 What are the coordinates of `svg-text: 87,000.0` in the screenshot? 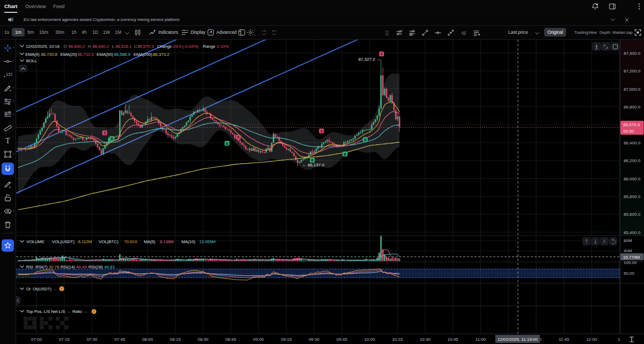 It's located at (632, 89).